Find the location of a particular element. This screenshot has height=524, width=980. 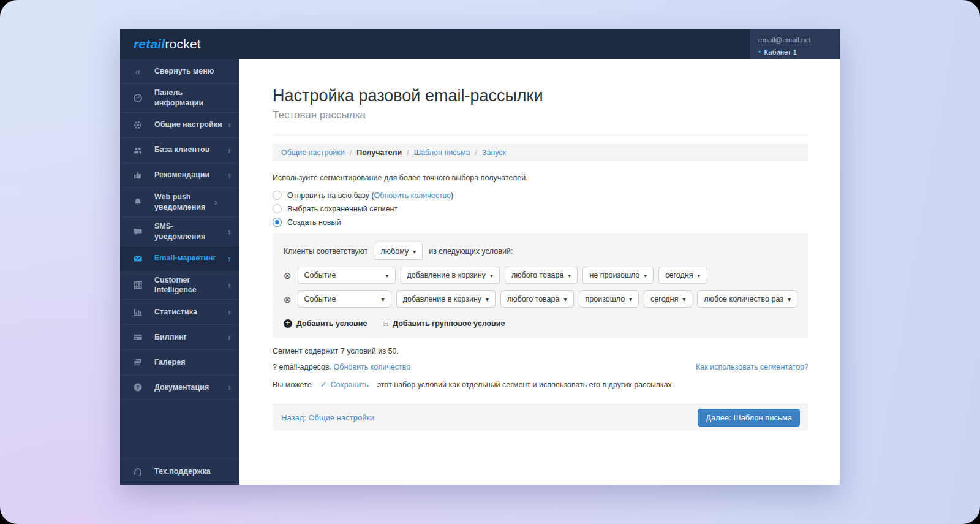

radio-label: Отправить на всю базу (Обновить количест… is located at coordinates (370, 196).